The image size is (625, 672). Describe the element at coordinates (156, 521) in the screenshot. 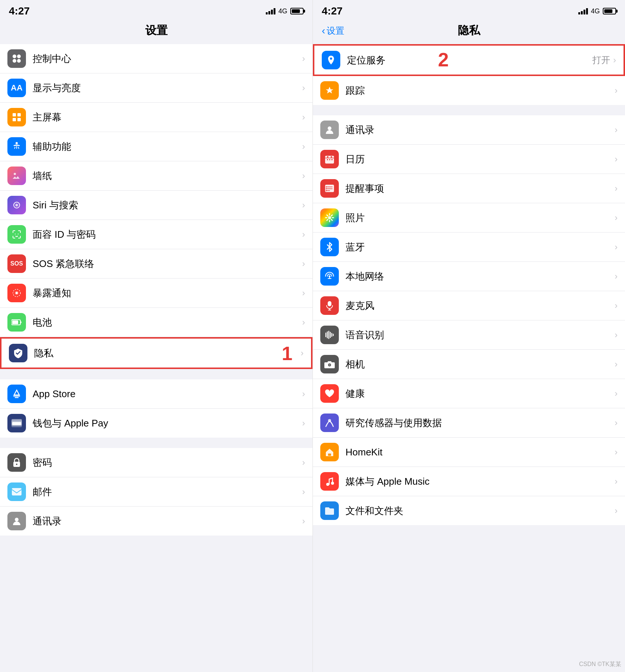

I see `contacts-item: 通讯录 ›` at that location.